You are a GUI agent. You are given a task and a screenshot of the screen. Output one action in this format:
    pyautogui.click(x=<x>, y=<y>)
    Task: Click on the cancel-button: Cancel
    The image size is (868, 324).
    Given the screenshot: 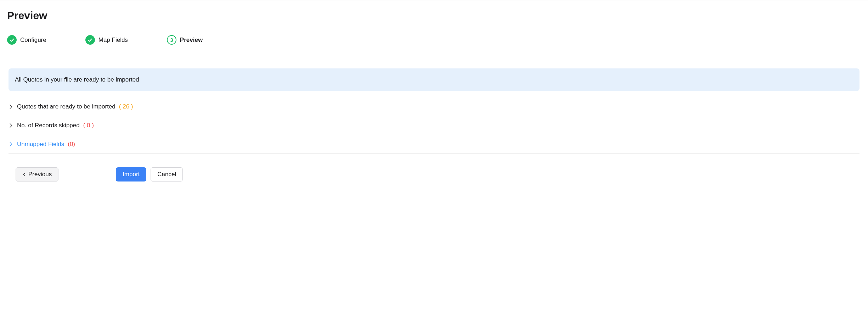 What is the action you would take?
    pyautogui.click(x=167, y=174)
    